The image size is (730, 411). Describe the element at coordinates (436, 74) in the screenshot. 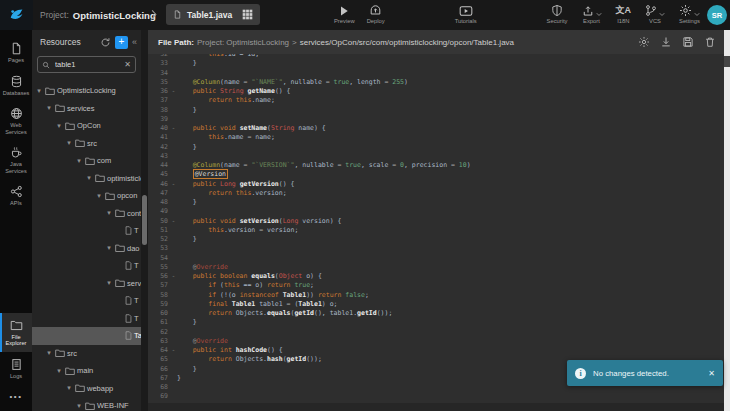

I see `code-line: 34` at that location.